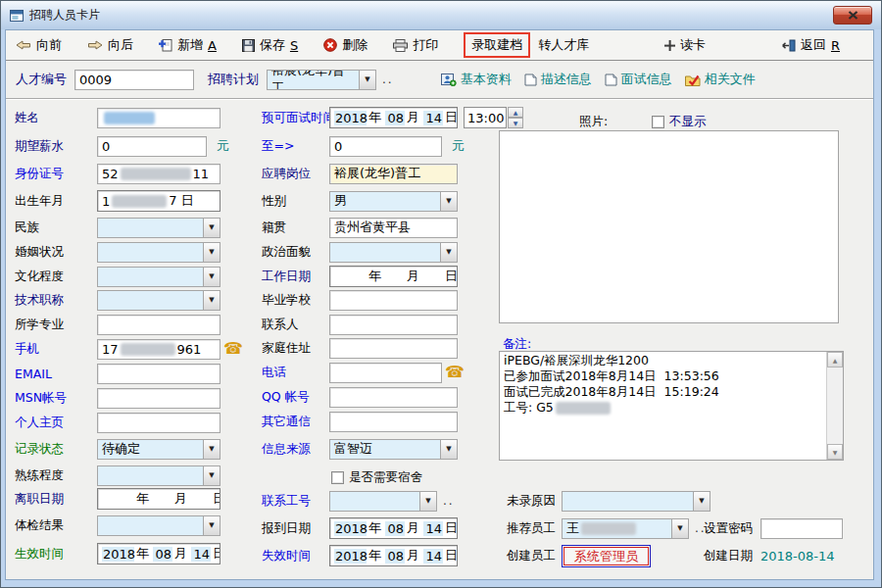 The image size is (882, 588). I want to click on value-suffix: 7 日, so click(180, 201).